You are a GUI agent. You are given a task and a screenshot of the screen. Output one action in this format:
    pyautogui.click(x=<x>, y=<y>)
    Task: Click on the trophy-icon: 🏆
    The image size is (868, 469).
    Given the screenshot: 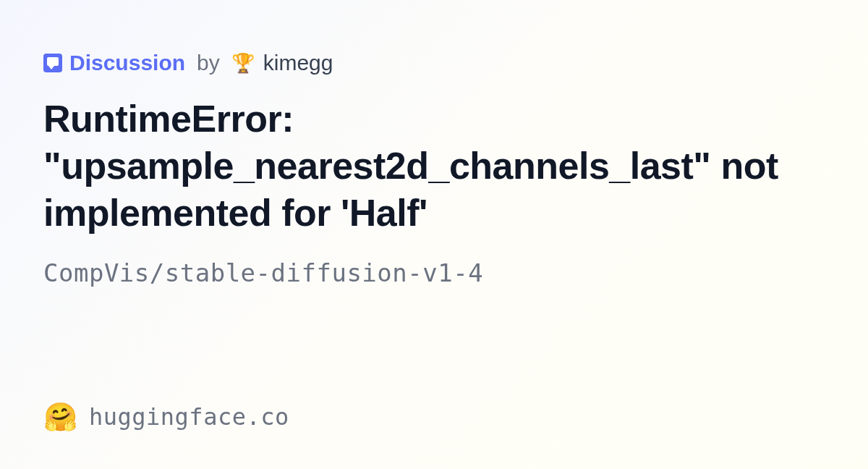 What is the action you would take?
    pyautogui.click(x=243, y=64)
    